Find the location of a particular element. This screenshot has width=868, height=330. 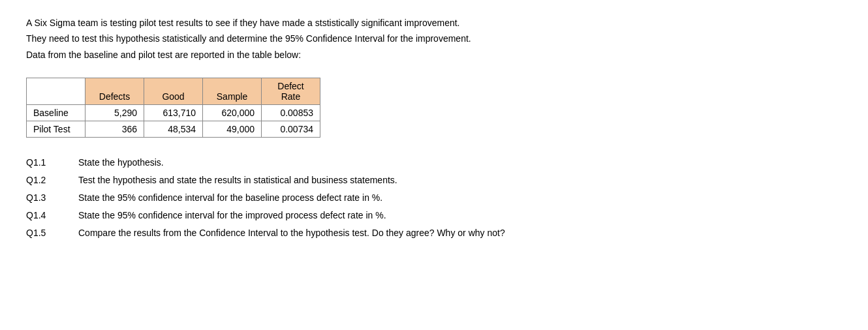

question-label: Q1.5 is located at coordinates (52, 233).